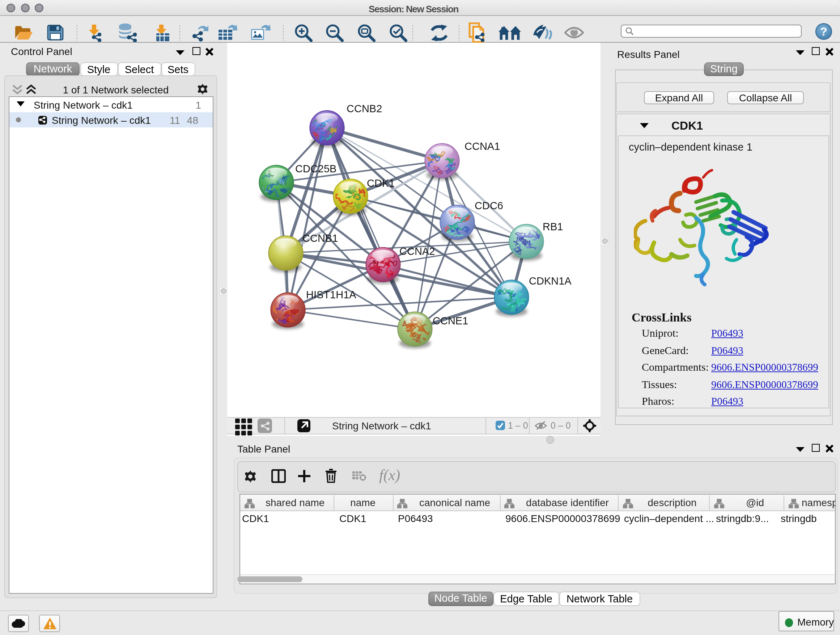  I want to click on svg-text: RB1, so click(553, 226).